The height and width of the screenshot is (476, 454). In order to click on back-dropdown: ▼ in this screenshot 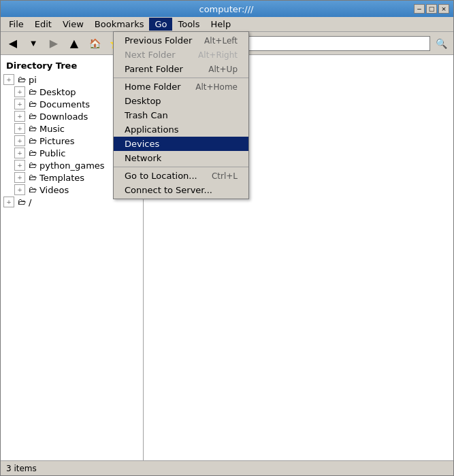, I will do `click(33, 44)`.